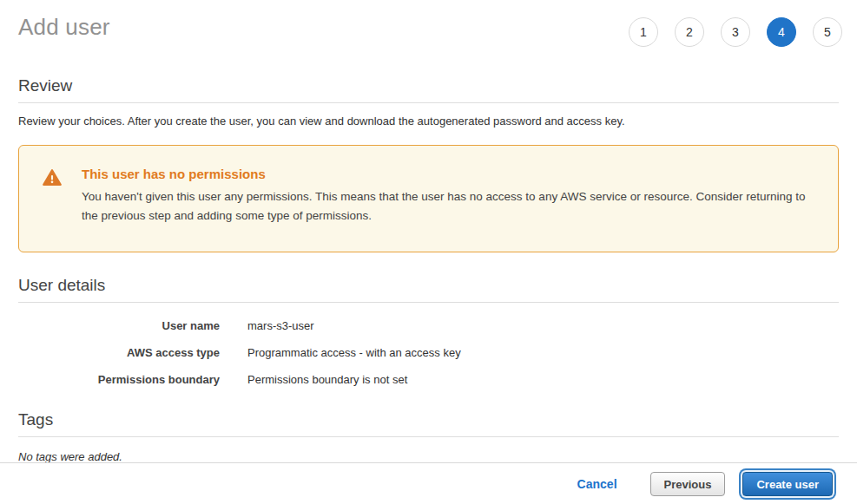 The width and height of the screenshot is (857, 504). I want to click on wizard-step-indicator: 1 2 3 4 5, so click(735, 32).